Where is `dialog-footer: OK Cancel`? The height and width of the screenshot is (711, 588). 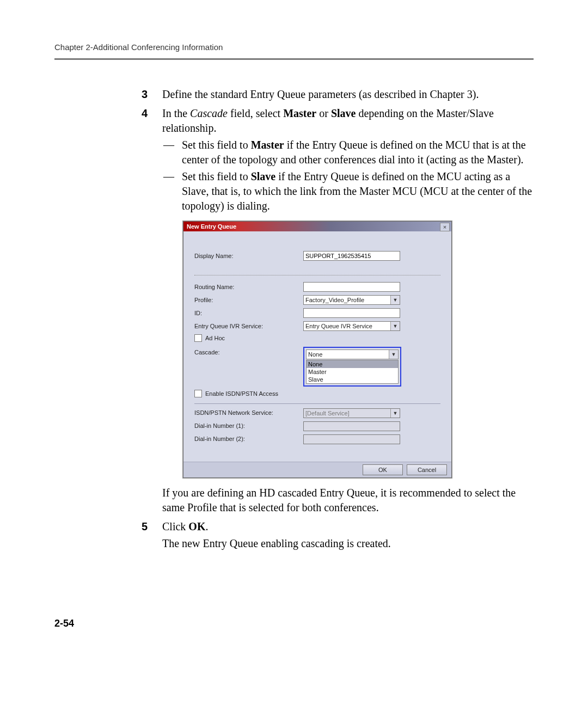 dialog-footer: OK Cancel is located at coordinates (317, 469).